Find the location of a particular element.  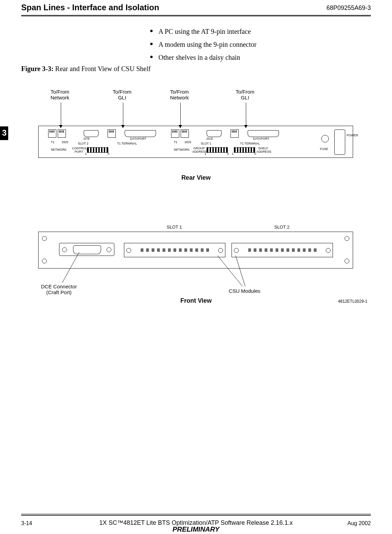

footer-rule-bottom is located at coordinates (196, 515).